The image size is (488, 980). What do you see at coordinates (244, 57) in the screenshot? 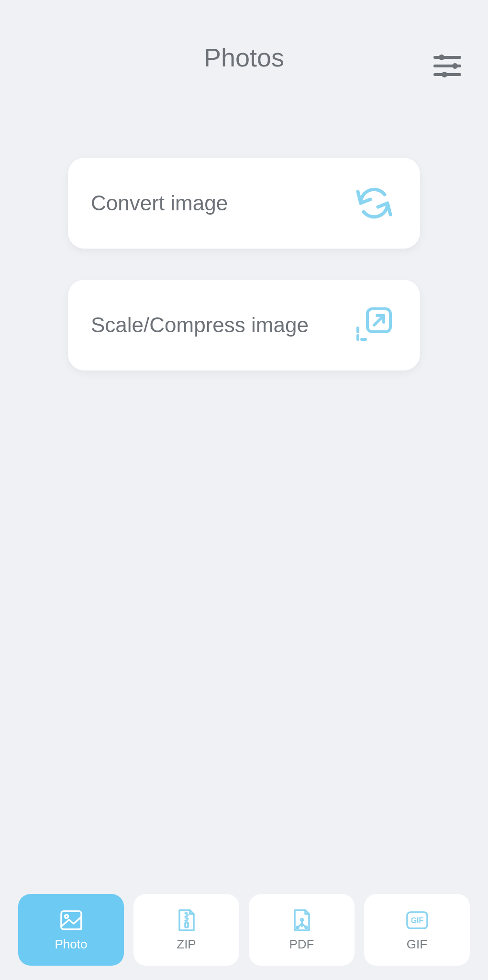
I see `page-title: Photos` at bounding box center [244, 57].